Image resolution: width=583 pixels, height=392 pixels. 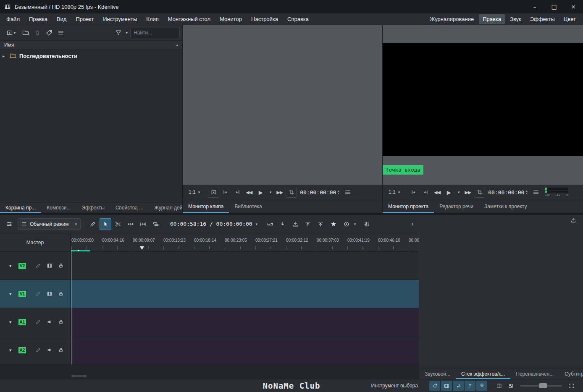 I want to click on tab-library: Библиотека, so click(x=248, y=206).